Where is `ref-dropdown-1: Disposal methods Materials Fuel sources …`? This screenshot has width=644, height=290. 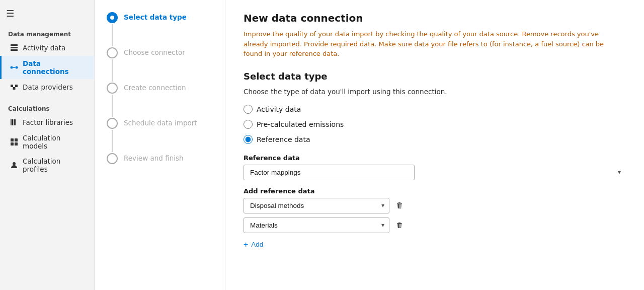 ref-dropdown-1: Disposal methods Materials Fuel sources … is located at coordinates (316, 205).